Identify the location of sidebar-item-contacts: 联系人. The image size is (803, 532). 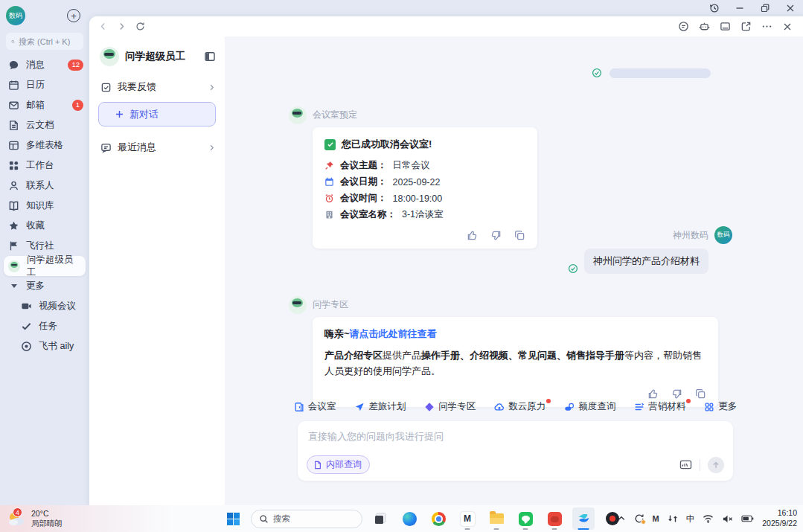
(45, 186).